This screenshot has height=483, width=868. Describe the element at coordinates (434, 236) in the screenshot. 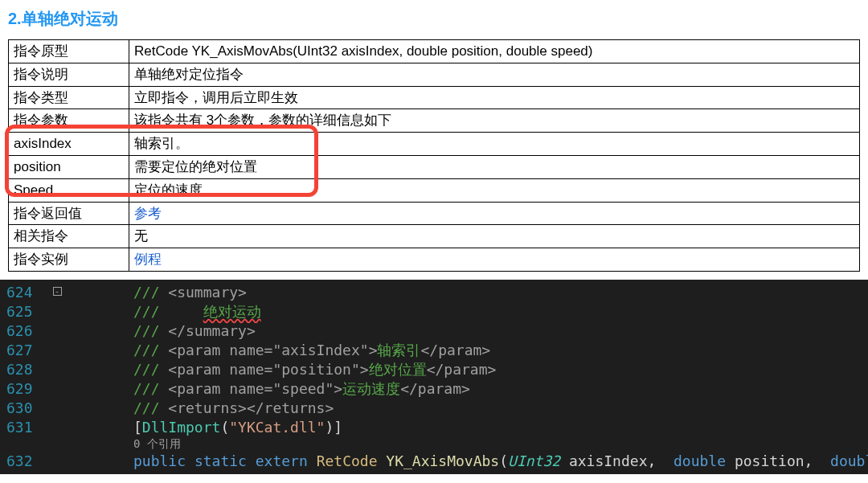

I see `table-row: 相关指令 无` at that location.